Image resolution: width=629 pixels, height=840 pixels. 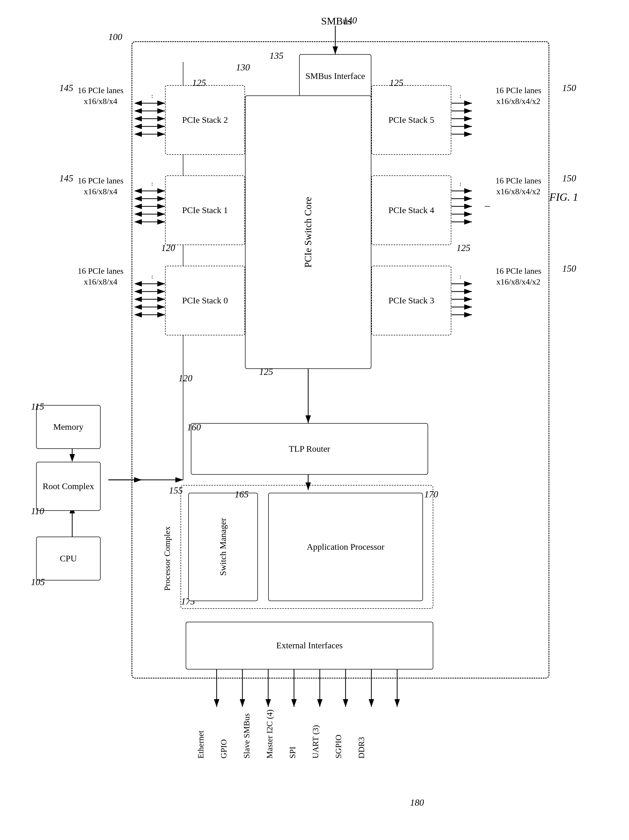 What do you see at coordinates (199, 83) in the screenshot?
I see `ref-125-s2: 125` at bounding box center [199, 83].